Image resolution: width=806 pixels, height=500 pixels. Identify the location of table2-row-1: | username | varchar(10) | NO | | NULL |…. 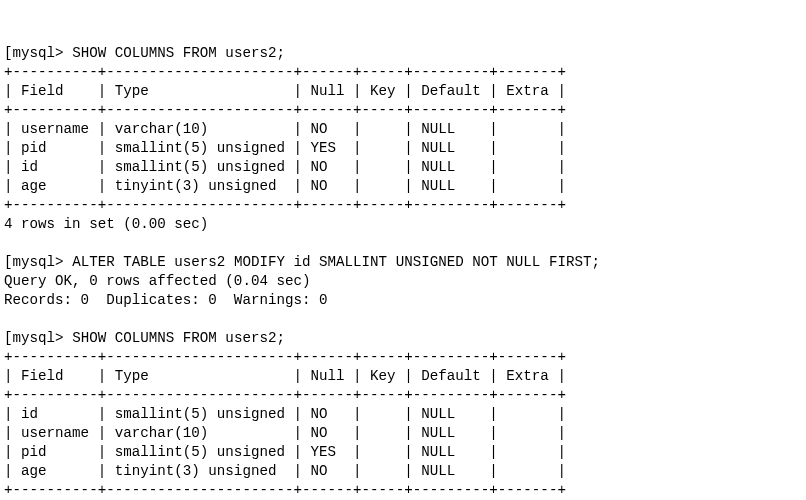
(285, 433).